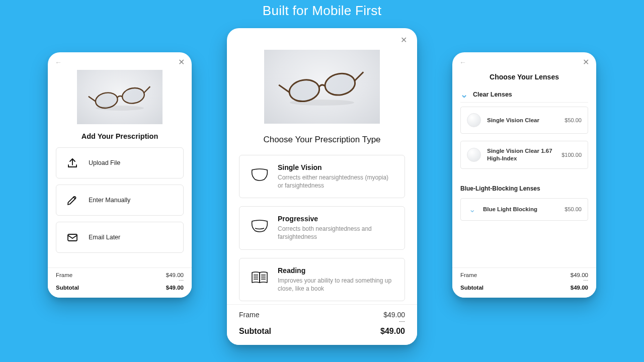 The width and height of the screenshot is (644, 362). I want to click on section-clear-lenses: ⌄ Clear Lenses, so click(524, 96).